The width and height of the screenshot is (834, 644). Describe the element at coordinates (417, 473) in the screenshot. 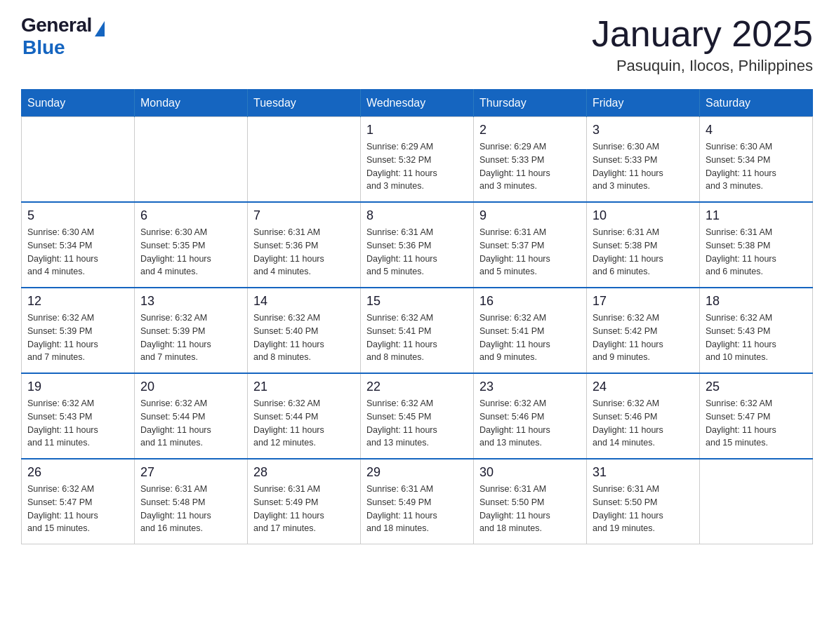

I see `day-number: 29` at that location.